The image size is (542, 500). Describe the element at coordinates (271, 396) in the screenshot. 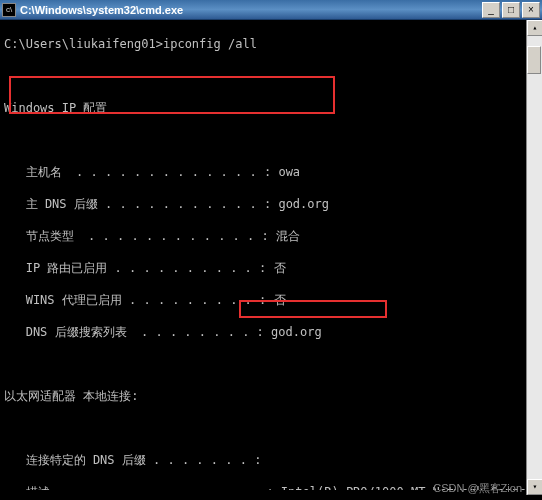

I see `adapter-header: 以太网适配器 本地连接:` at that location.